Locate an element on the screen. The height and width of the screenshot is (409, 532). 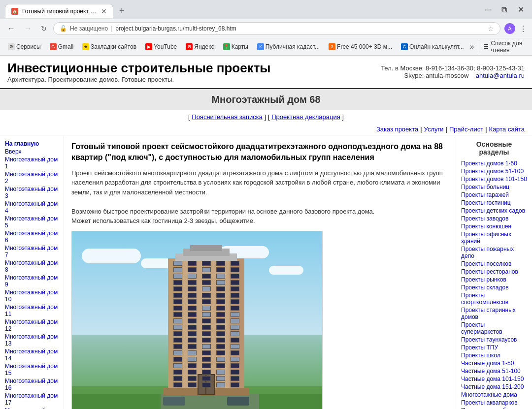
left-sidebar-links: ВверхМногоэтажный дом 1Многоэтажный дом … is located at coordinates (32, 279).